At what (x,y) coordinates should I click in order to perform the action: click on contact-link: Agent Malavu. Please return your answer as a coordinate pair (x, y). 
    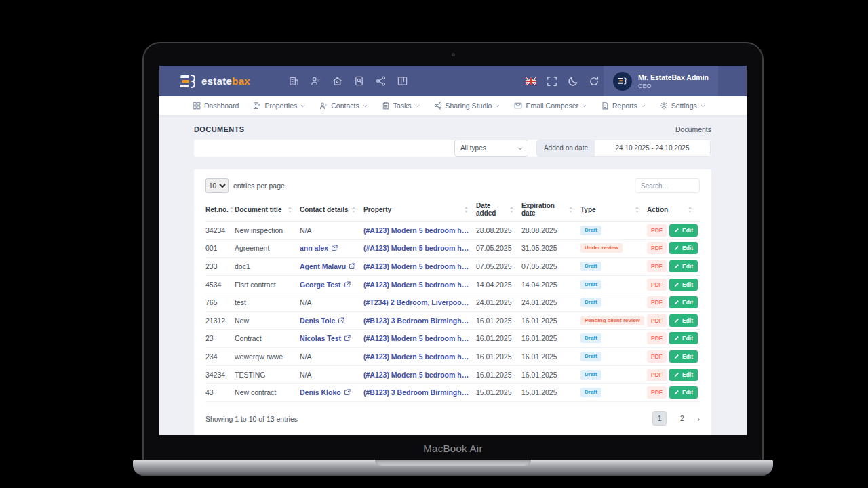
    Looking at the image, I should click on (328, 266).